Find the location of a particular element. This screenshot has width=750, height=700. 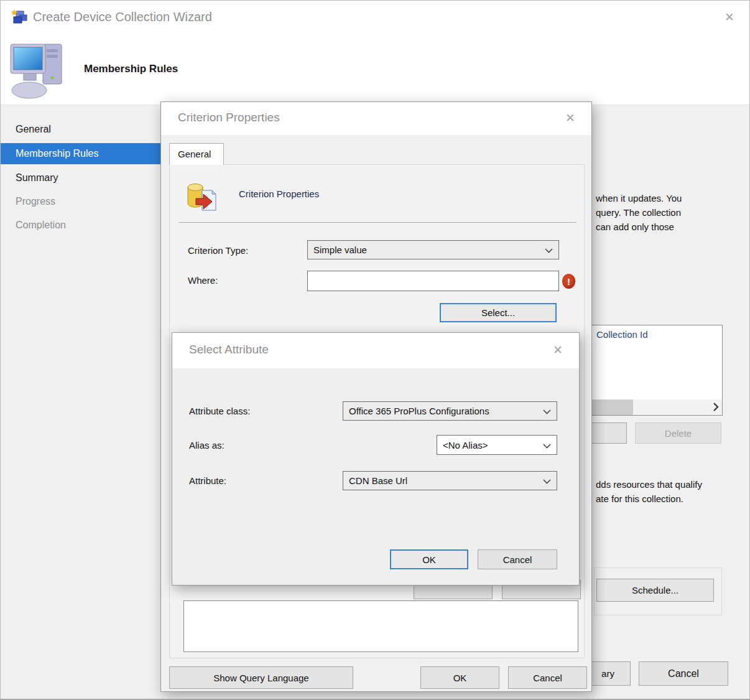

attribute-class-select: Office 365 ProPlus Configurations is located at coordinates (450, 411).